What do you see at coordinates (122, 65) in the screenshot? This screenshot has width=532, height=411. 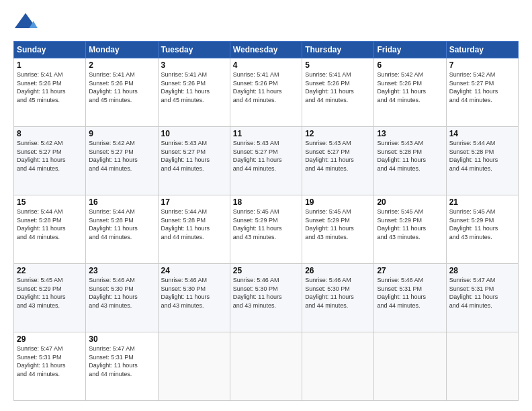 I see `day-number: 2` at bounding box center [122, 65].